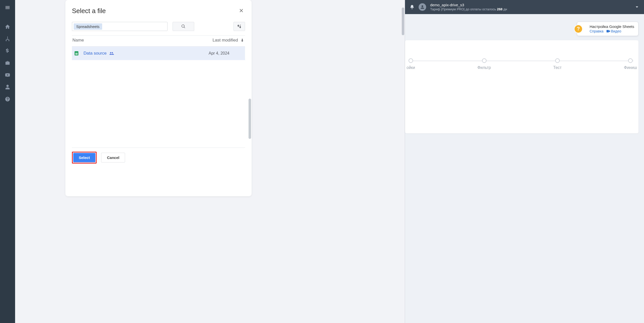 The image size is (644, 323). Describe the element at coordinates (469, 7) in the screenshot. I see `user-block: demo_apix-drive_s3 Тариф |Премиум PRO| д…` at that location.